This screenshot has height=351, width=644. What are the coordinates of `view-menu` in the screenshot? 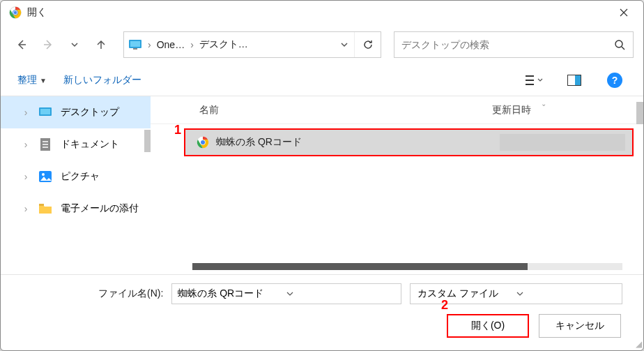 It's located at (534, 80).